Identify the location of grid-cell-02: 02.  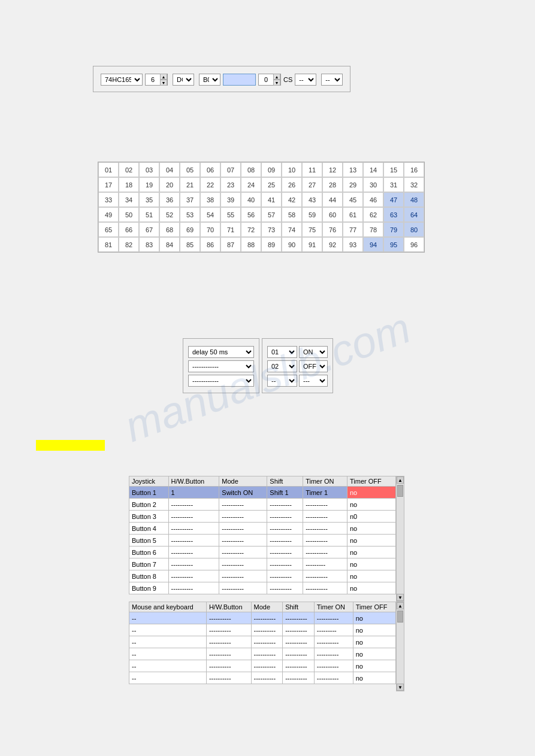
(129, 170).